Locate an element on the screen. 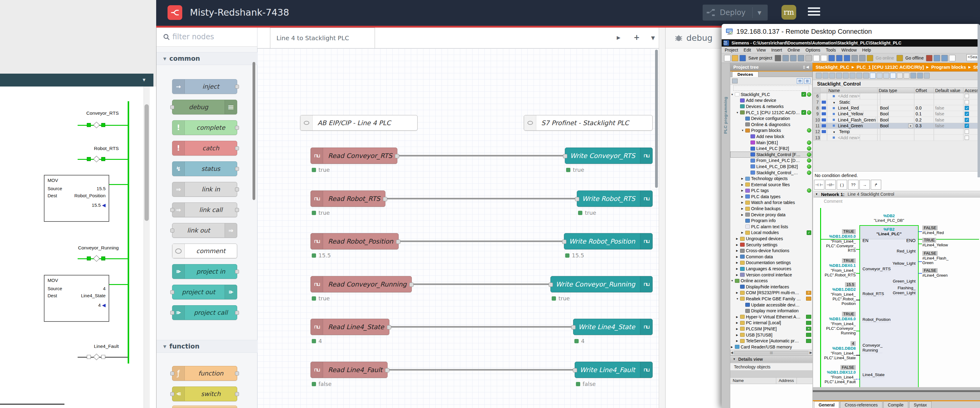 This screenshot has height=408, width=980. tree-item: Main [OB1] is located at coordinates (771, 143).